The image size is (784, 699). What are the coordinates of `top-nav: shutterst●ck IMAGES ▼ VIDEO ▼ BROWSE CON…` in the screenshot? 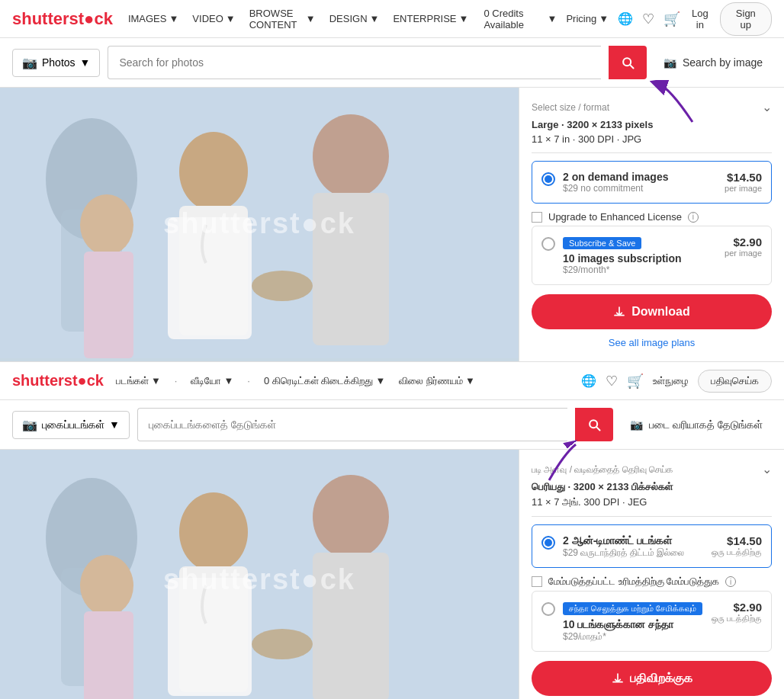 It's located at (392, 19).